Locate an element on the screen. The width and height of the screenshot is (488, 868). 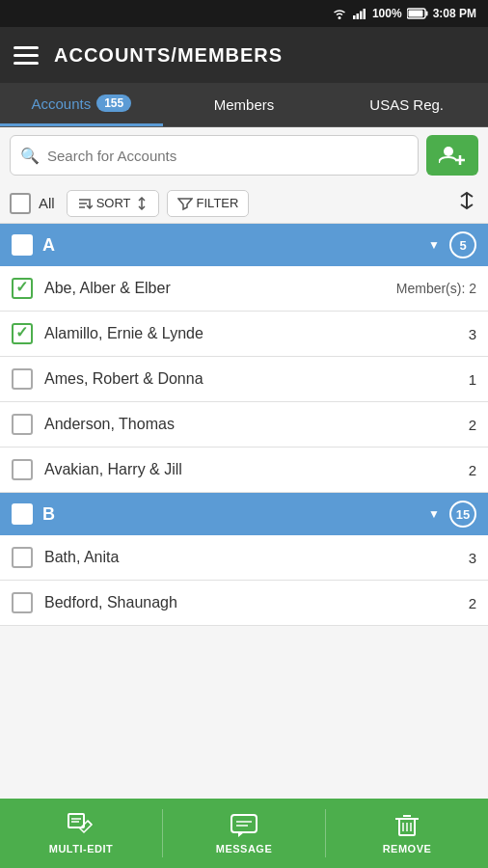
header: ACCOUNTS/MEMBERS is located at coordinates (244, 55).